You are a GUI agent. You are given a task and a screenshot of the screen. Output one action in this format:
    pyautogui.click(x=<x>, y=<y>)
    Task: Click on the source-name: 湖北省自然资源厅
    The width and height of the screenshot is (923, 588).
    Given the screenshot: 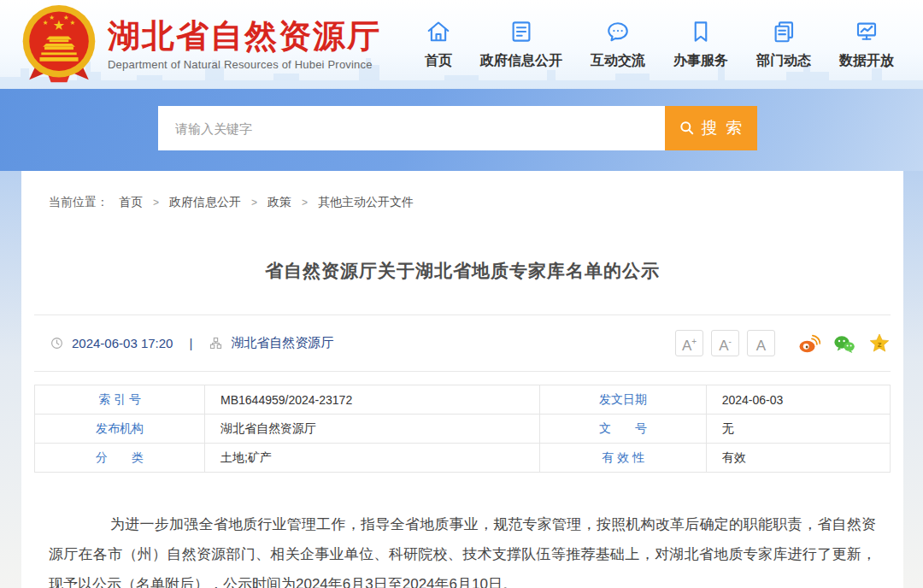 What is the action you would take?
    pyautogui.click(x=282, y=344)
    